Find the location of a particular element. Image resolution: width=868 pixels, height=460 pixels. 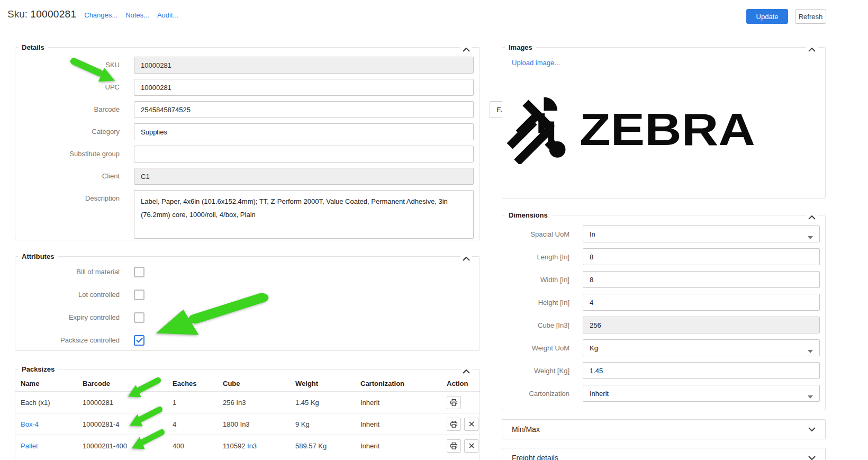

packsize-name: Each (x1) is located at coordinates (35, 402).